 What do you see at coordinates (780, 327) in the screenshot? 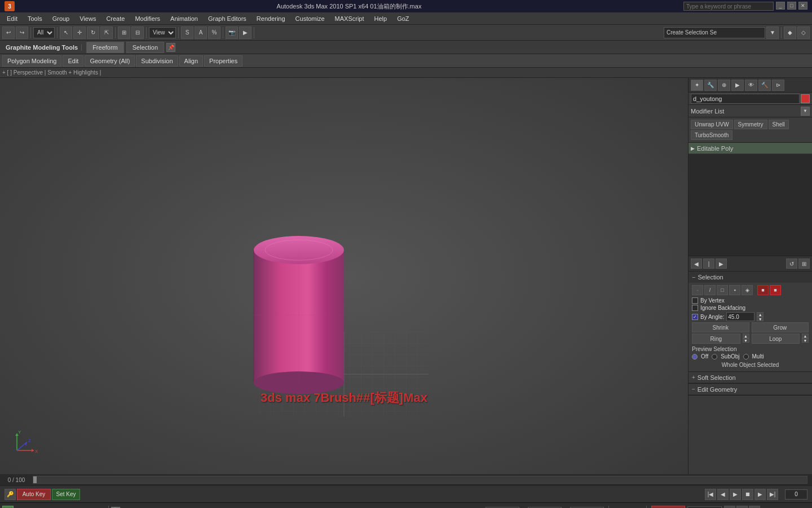
I see `grow-button: Grow` at bounding box center [780, 327].